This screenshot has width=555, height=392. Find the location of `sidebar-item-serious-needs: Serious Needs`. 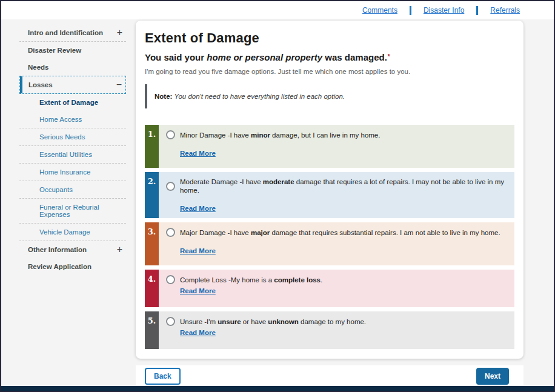

sidebar-item-serious-needs: Serious Needs is located at coordinates (73, 137).